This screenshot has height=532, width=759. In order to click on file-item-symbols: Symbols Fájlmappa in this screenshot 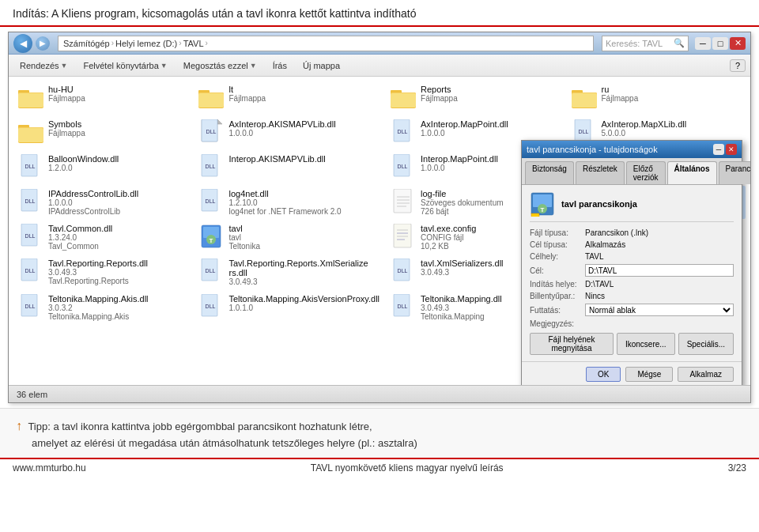, I will do `click(103, 133)`.